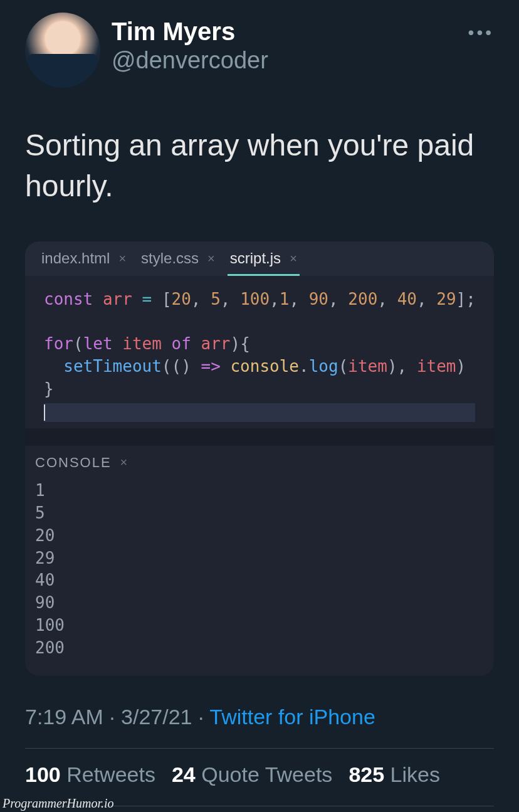 The width and height of the screenshot is (519, 812). I want to click on tweet-date: 3/27/21, so click(157, 717).